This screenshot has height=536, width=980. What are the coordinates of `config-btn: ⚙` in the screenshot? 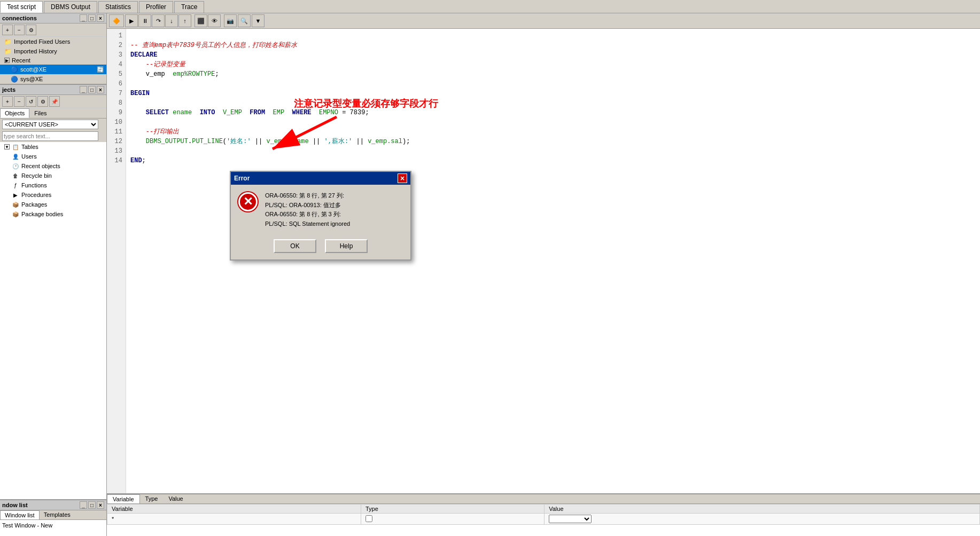 It's located at (43, 101).